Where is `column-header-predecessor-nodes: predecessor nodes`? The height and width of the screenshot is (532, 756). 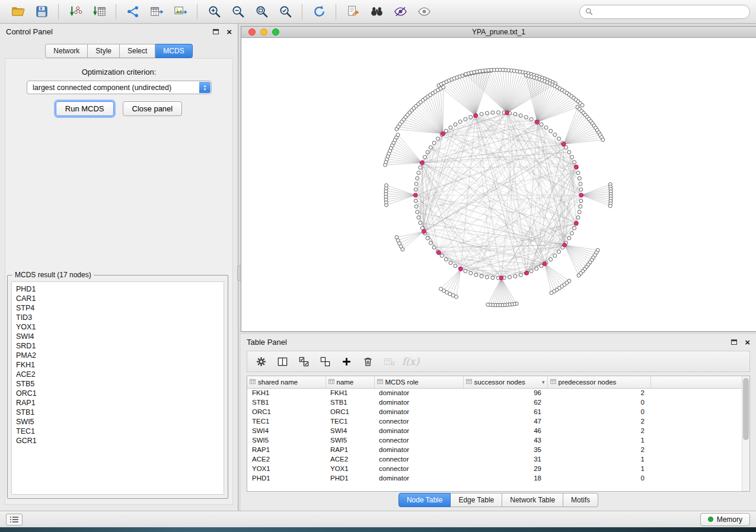
column-header-predecessor-nodes: predecessor nodes is located at coordinates (599, 382).